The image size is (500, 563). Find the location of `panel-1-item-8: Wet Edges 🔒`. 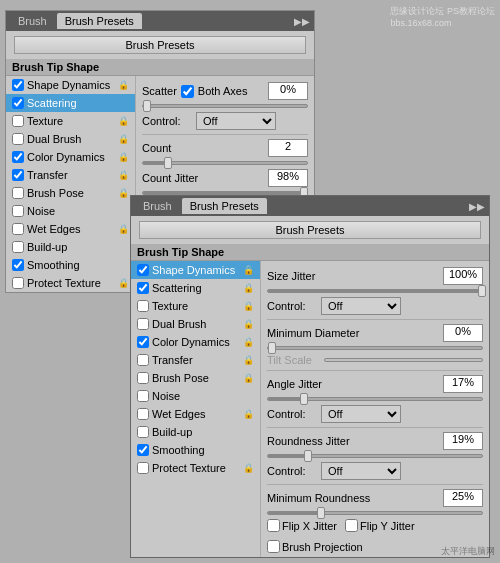

panel-1-item-8: Wet Edges 🔒 is located at coordinates (70, 229).